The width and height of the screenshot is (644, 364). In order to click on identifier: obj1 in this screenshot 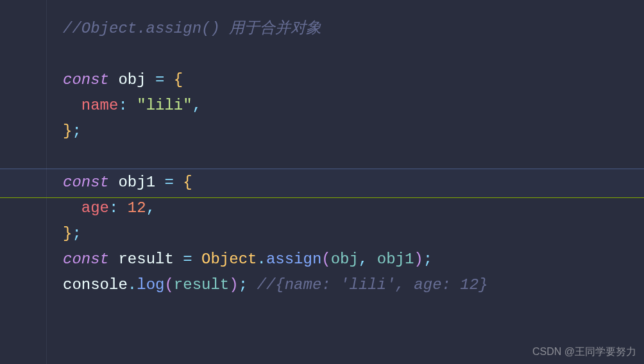, I will do `click(137, 182)`.